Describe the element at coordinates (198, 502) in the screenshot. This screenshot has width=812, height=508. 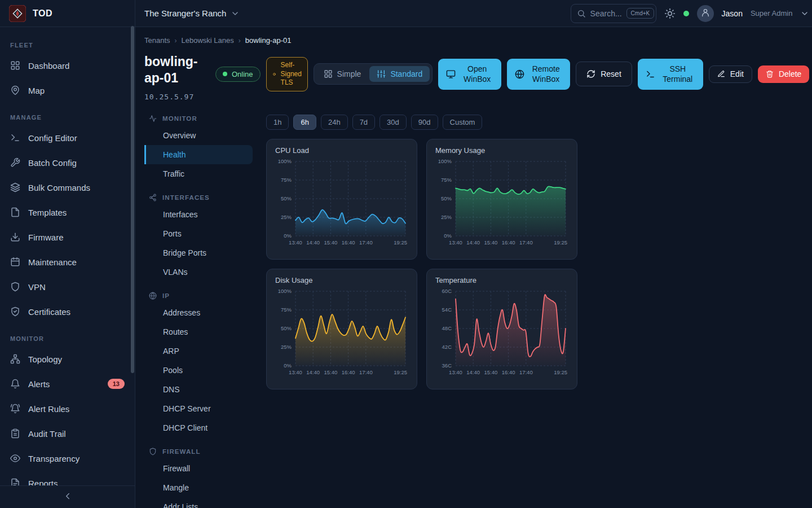
I see `subnav-item-addr-lists: Addr Lists` at that location.